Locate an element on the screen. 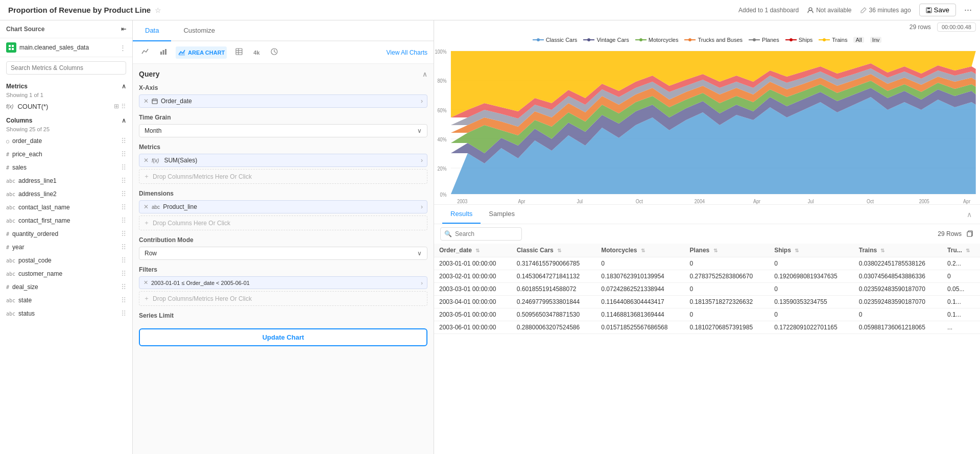 Image resolution: width=980 pixels, height=454 pixels. filter-pill: ✕ 2003-01-01 ≤ Order_date < 2005-06-01 › is located at coordinates (283, 283).